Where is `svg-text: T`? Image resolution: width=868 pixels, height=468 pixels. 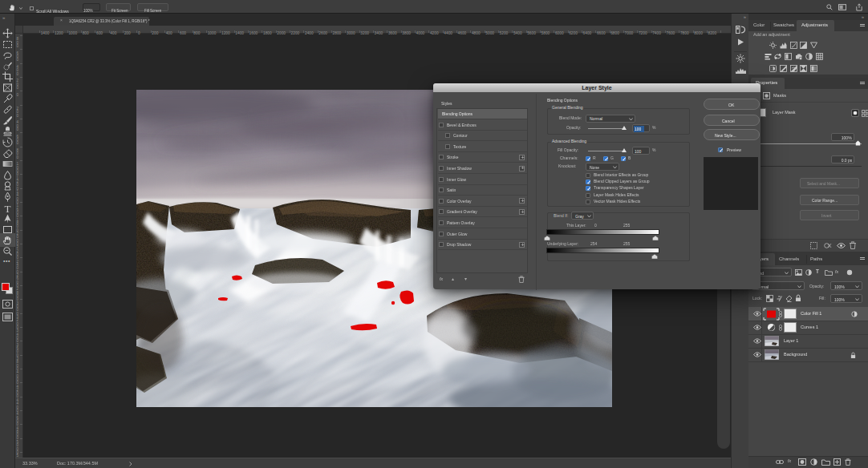
svg-text: T is located at coordinates (8, 208).